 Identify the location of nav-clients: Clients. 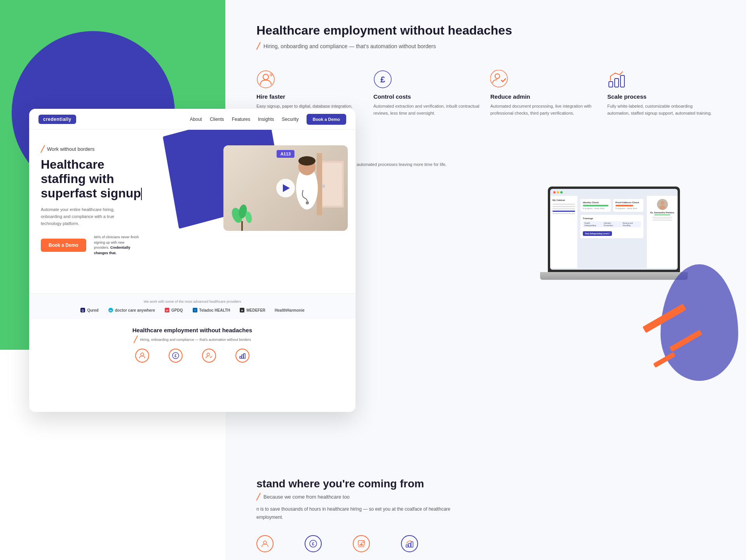
(217, 119).